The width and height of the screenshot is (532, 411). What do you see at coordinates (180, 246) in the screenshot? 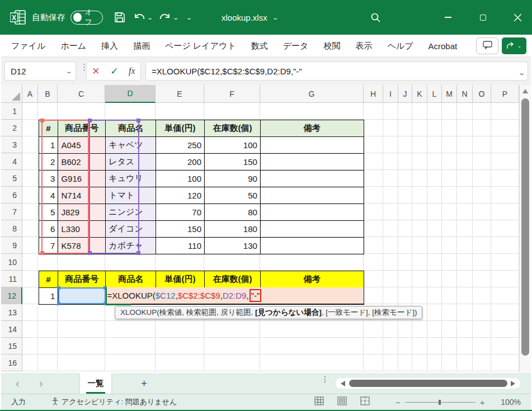
I see `cell-r9c3: 110` at bounding box center [180, 246].